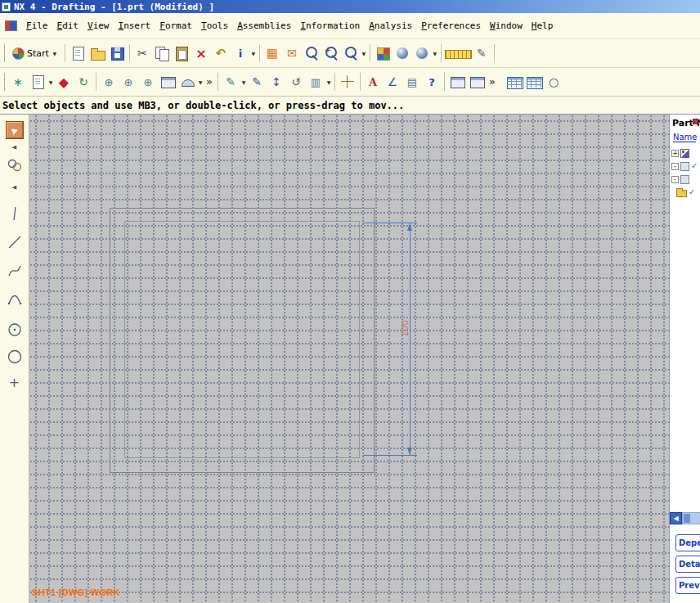 The height and width of the screenshot is (603, 700). What do you see at coordinates (221, 53) in the screenshot?
I see `undo-icon: ↶` at bounding box center [221, 53].